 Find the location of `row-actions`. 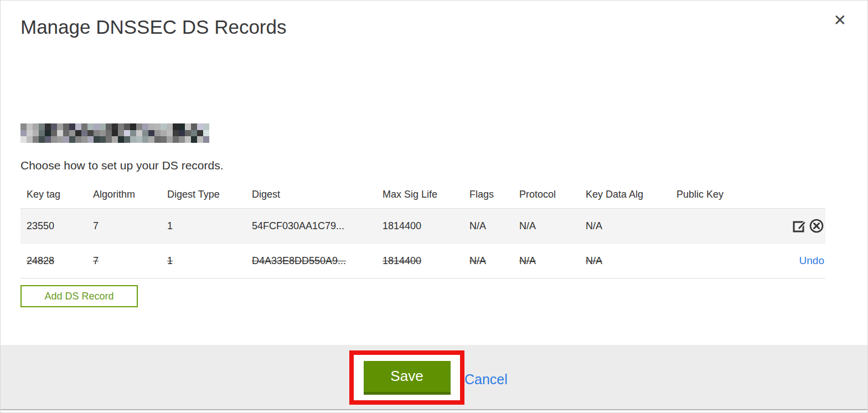

row-actions is located at coordinates (789, 226).